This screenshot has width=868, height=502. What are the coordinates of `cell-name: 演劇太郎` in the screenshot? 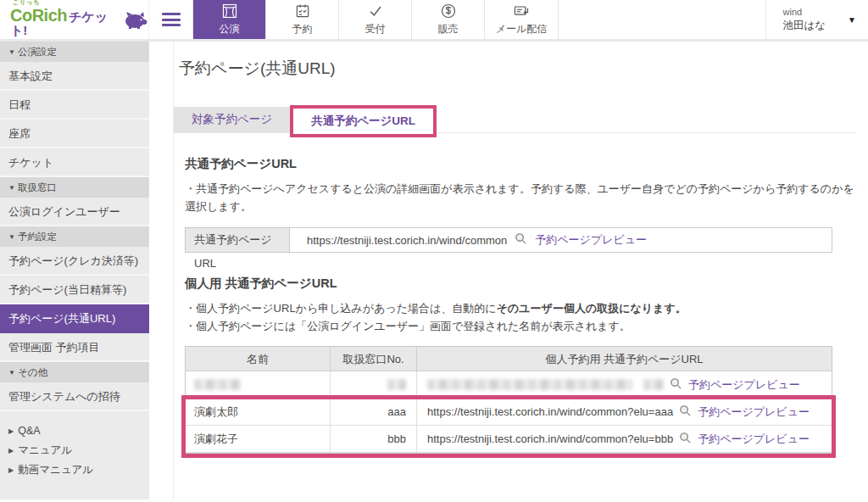 It's located at (258, 412).